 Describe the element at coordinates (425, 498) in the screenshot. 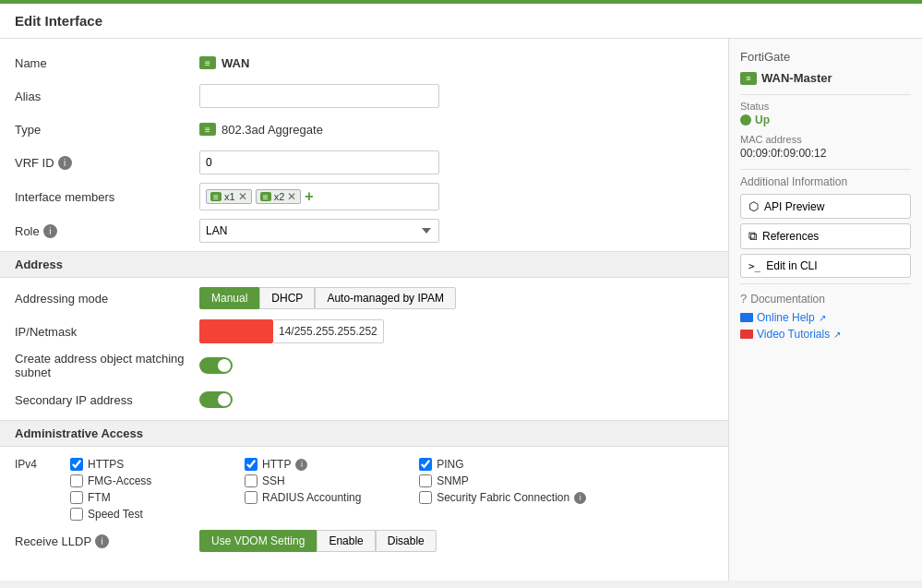

I see `cb-sfc-input` at that location.